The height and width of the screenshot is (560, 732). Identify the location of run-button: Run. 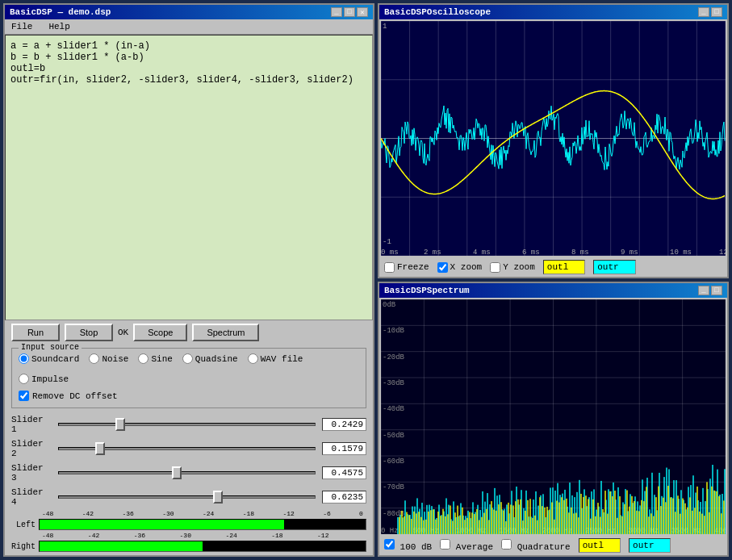
(36, 332).